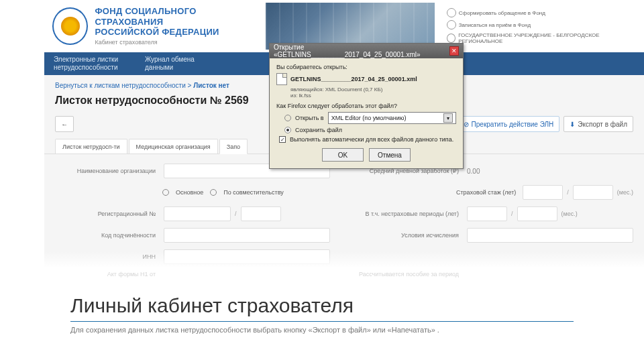  Describe the element at coordinates (322, 330) in the screenshot. I see `slide-subtitle: Для сохранения данных листка нетрудоспос…` at that location.